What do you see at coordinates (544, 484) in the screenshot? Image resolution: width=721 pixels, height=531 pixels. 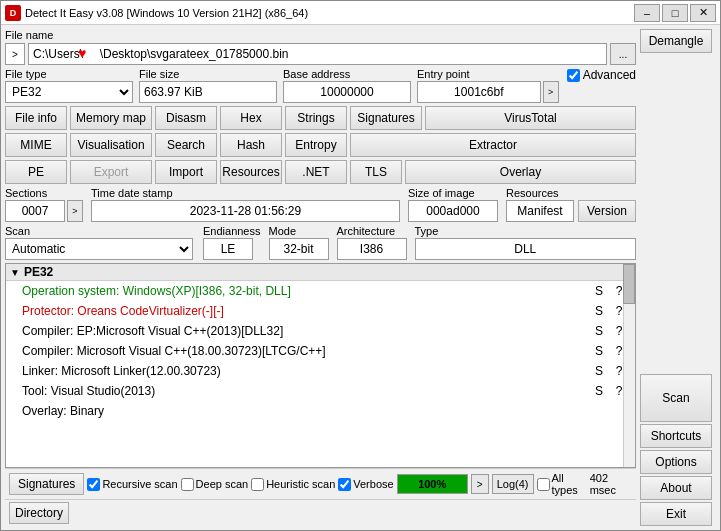 I see `all-types-checkbox` at bounding box center [544, 484].